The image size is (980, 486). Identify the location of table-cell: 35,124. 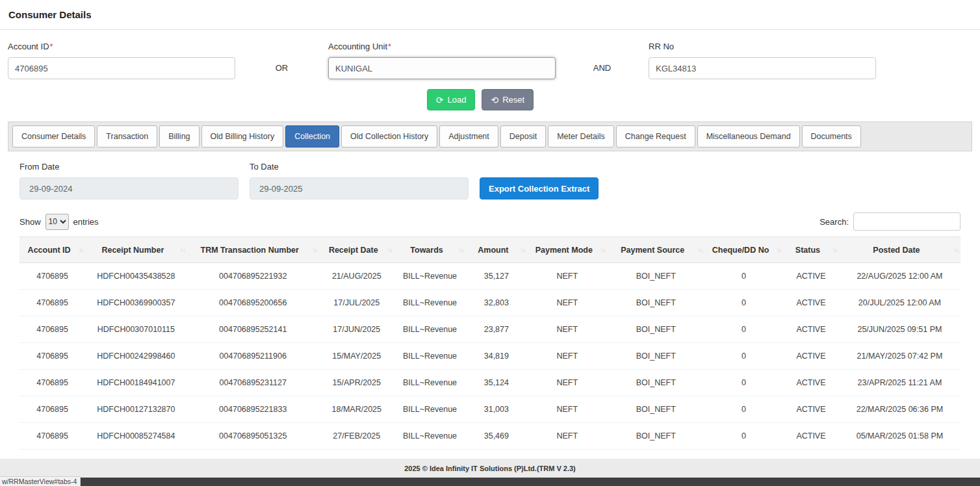
(496, 383).